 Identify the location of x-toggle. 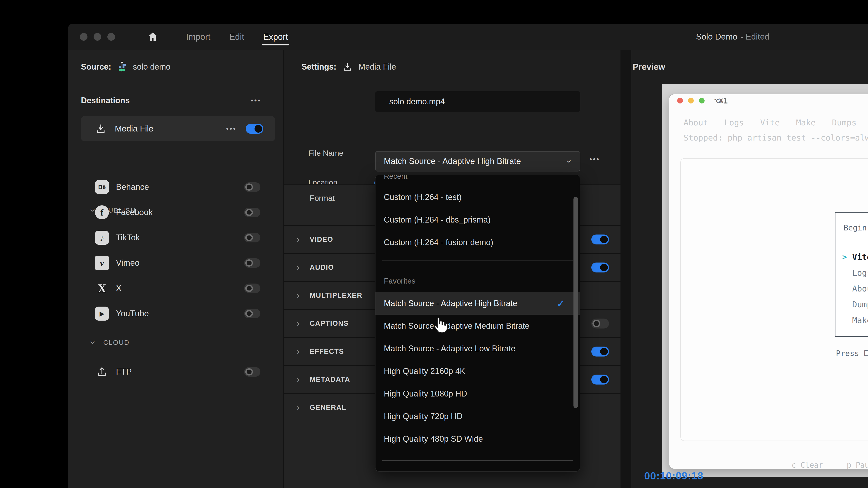
(252, 288).